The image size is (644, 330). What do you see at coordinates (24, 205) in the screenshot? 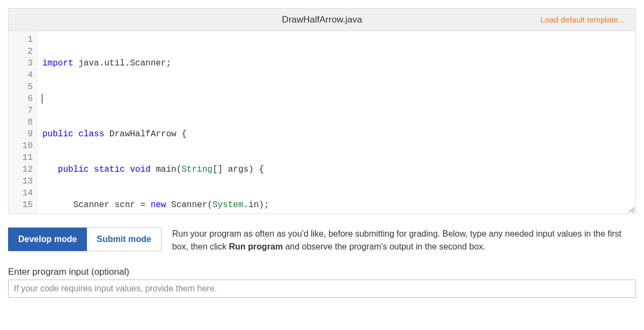
I see `line-number: 15` at bounding box center [24, 205].